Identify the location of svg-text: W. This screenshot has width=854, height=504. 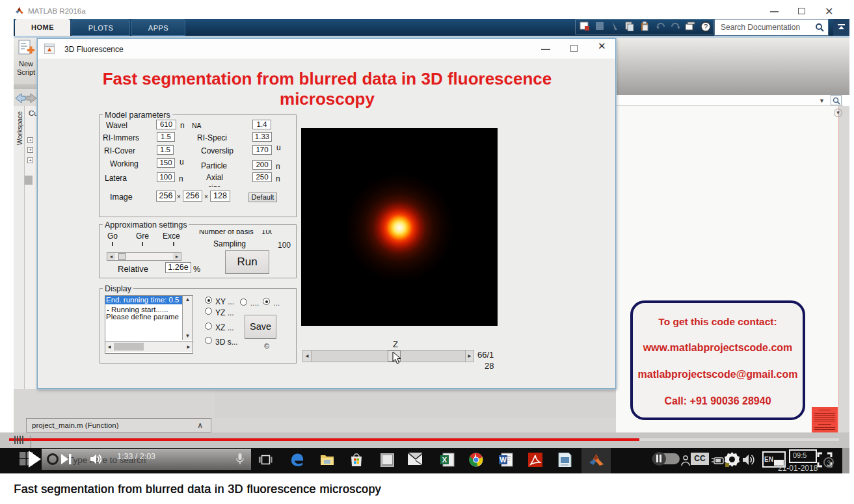
(503, 460).